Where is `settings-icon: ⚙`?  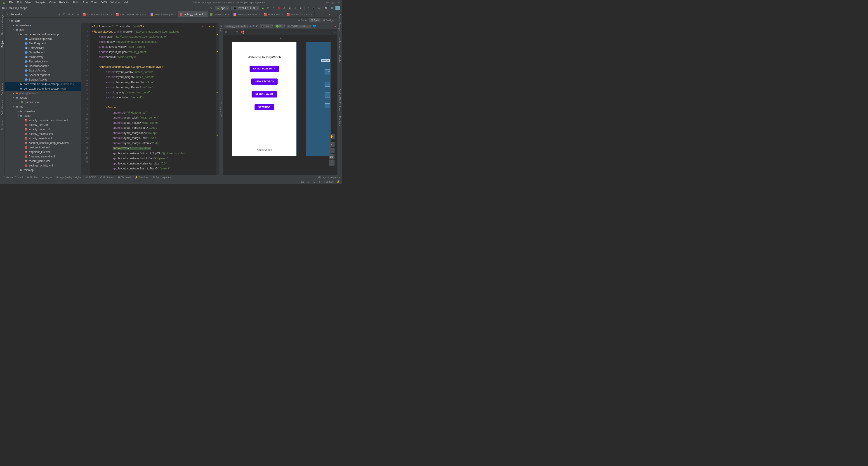
settings-icon: ⚙ is located at coordinates (332, 8).